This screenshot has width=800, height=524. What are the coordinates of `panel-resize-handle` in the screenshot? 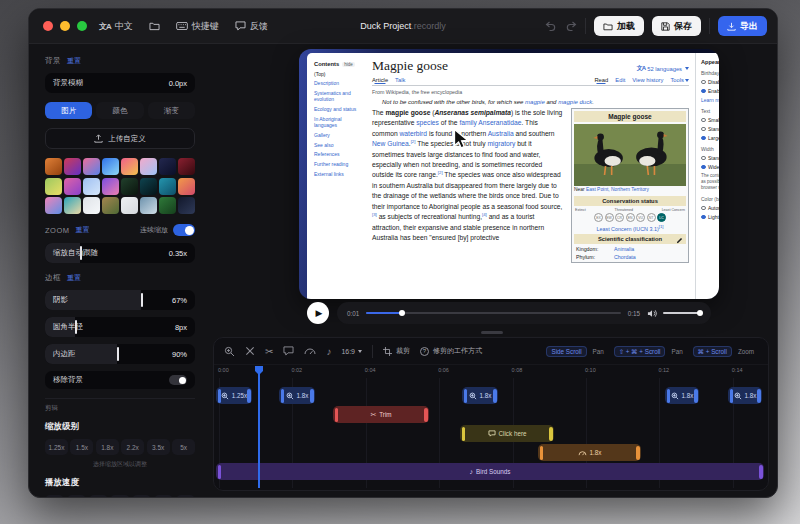 It's located at (492, 332).